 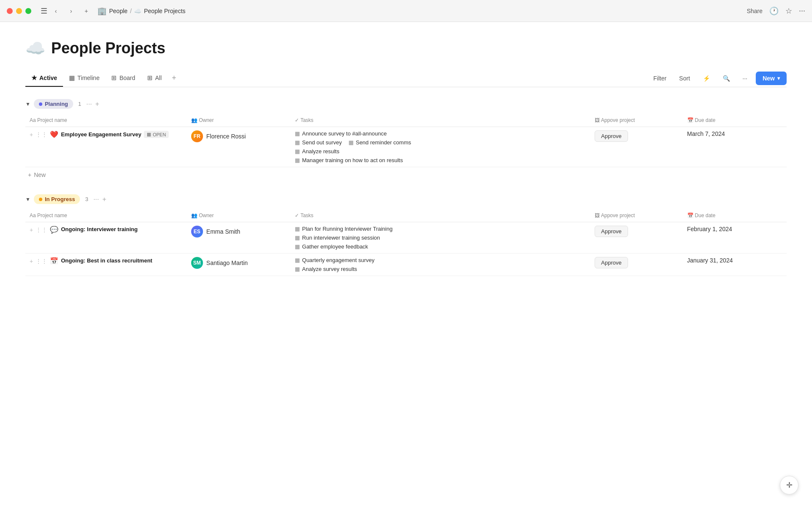 What do you see at coordinates (89, 104) in the screenshot?
I see `planning-more-icon: ···` at bounding box center [89, 104].